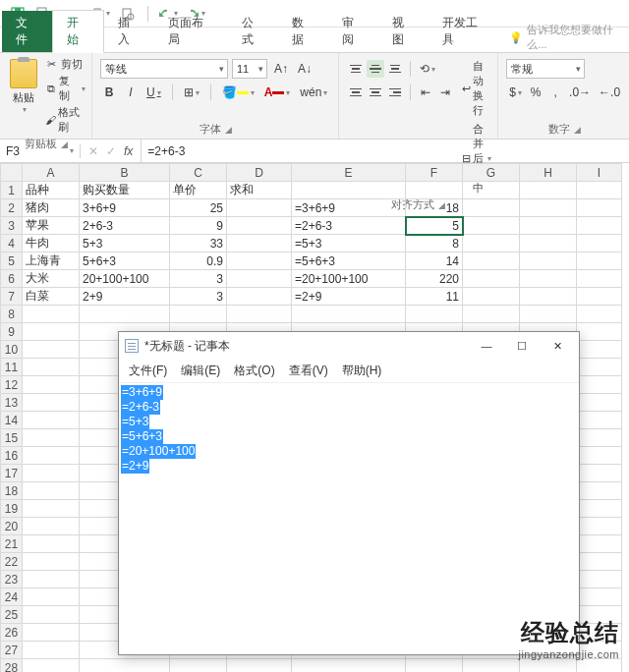  I want to click on cell-F2: 18, so click(434, 208).